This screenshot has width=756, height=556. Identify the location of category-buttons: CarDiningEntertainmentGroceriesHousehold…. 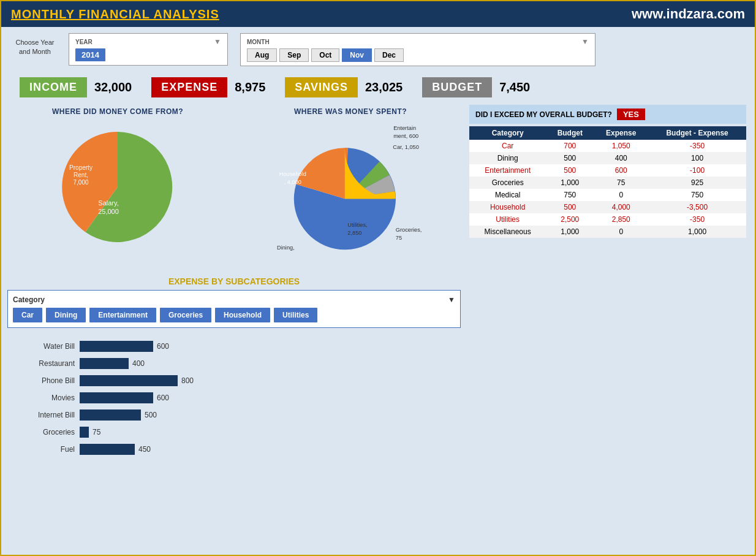
(234, 315).